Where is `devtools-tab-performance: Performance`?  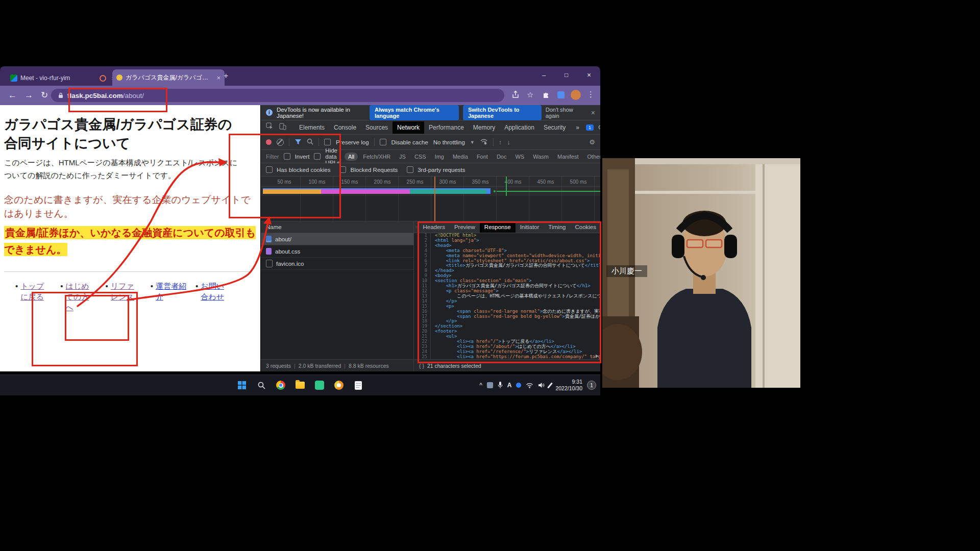
devtools-tab-performance: Performance is located at coordinates (446, 128).